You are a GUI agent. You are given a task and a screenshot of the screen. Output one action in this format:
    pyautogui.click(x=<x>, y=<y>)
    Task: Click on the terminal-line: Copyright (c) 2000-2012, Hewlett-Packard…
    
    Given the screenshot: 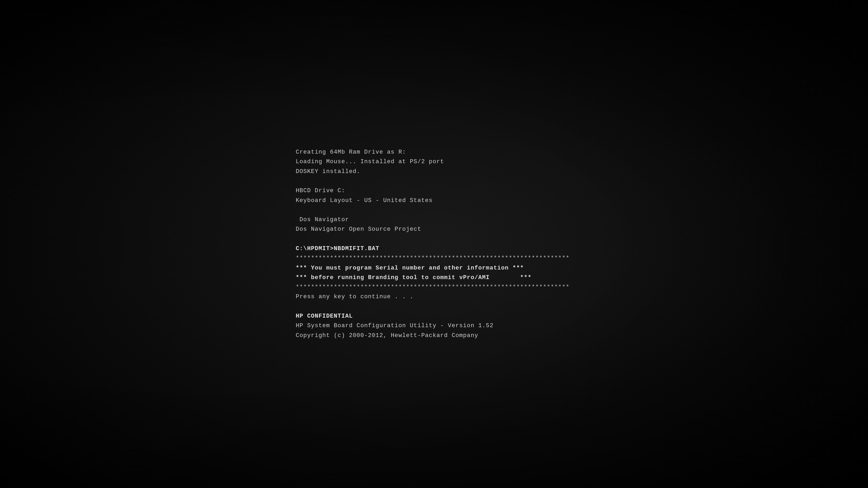 What is the action you would take?
    pyautogui.click(x=442, y=336)
    